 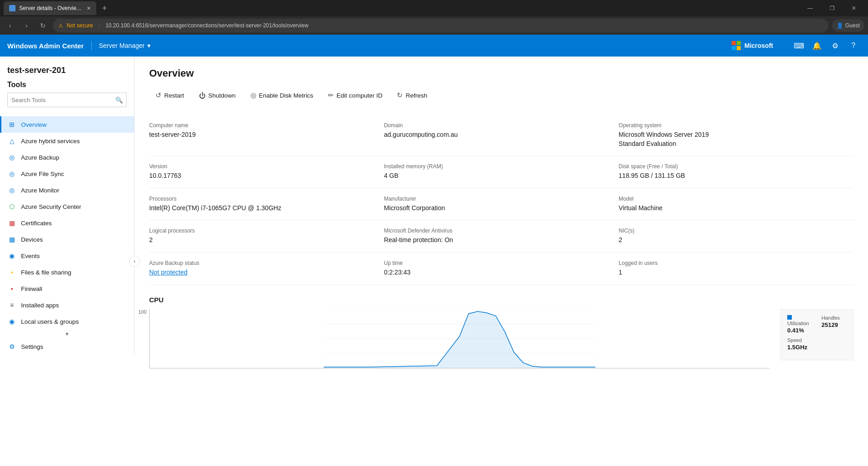 What do you see at coordinates (355, 95) in the screenshot?
I see `edit-computer-id-button: ✏ Edit computer ID` at bounding box center [355, 95].